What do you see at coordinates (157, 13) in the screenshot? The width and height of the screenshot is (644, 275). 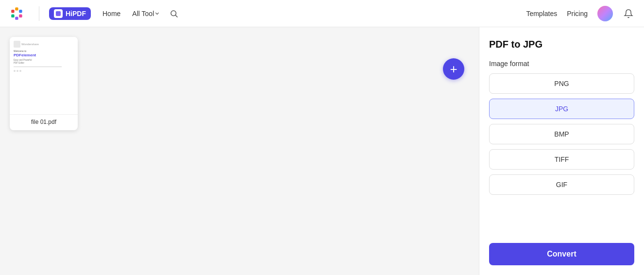 I see `all-tool-dropdown-icon` at bounding box center [157, 13].